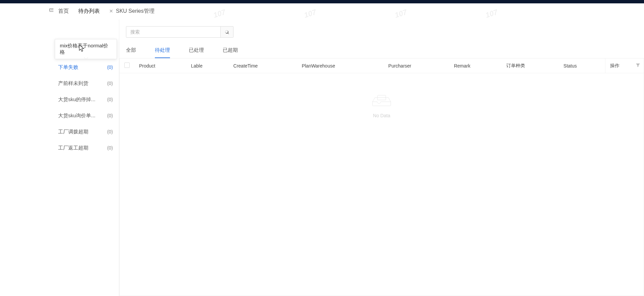 The width and height of the screenshot is (644, 296). What do you see at coordinates (207, 66) in the screenshot?
I see `column-header-lable: Lable` at bounding box center [207, 66].